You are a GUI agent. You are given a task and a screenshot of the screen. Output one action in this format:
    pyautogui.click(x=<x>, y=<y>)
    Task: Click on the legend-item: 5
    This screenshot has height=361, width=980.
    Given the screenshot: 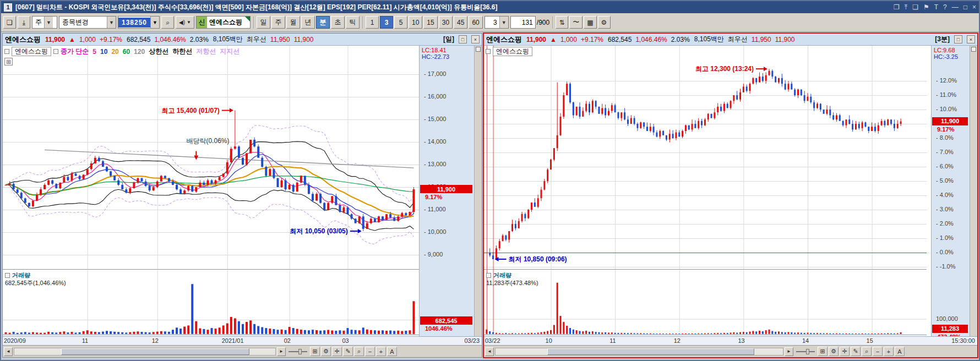 What is the action you would take?
    pyautogui.click(x=95, y=52)
    